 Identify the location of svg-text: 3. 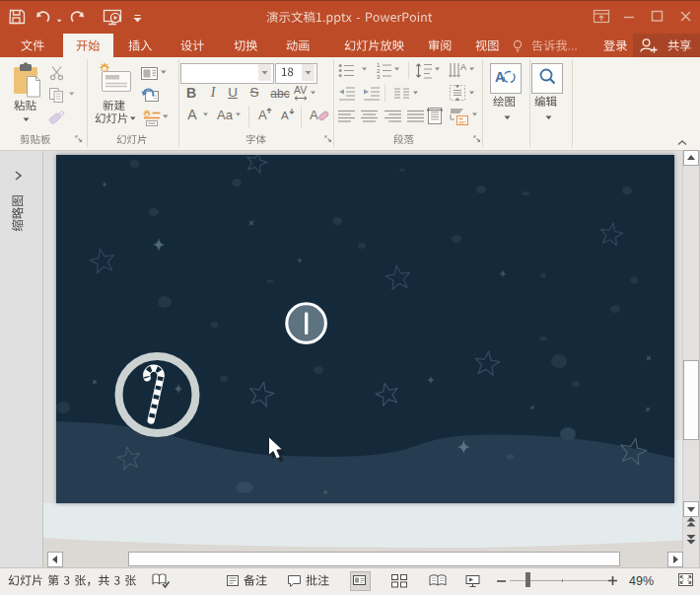
(379, 77).